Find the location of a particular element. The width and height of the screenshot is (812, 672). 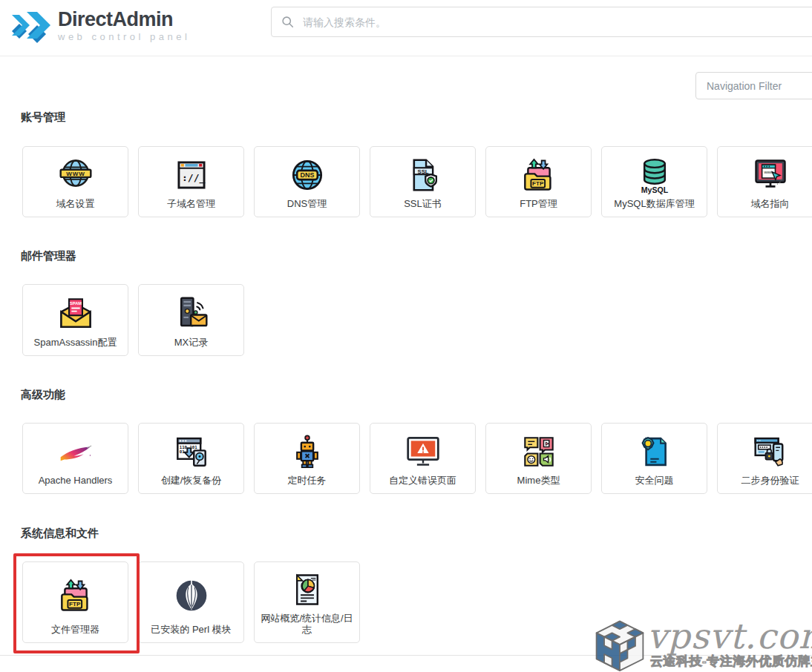

card-label: SSL证书 is located at coordinates (423, 208).